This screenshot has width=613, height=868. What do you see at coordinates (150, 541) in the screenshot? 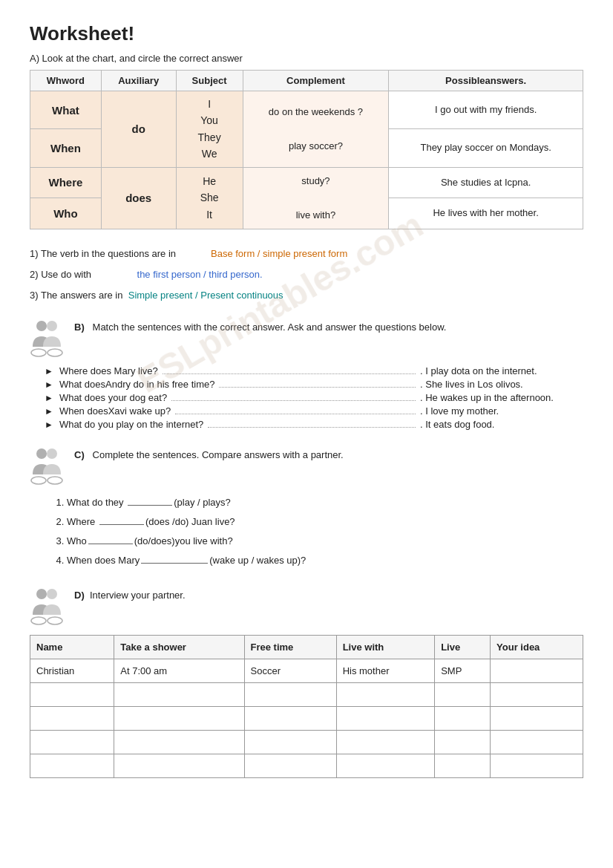
I see `complete-sentence-3: Who(do/does)you live with?` at bounding box center [150, 541].